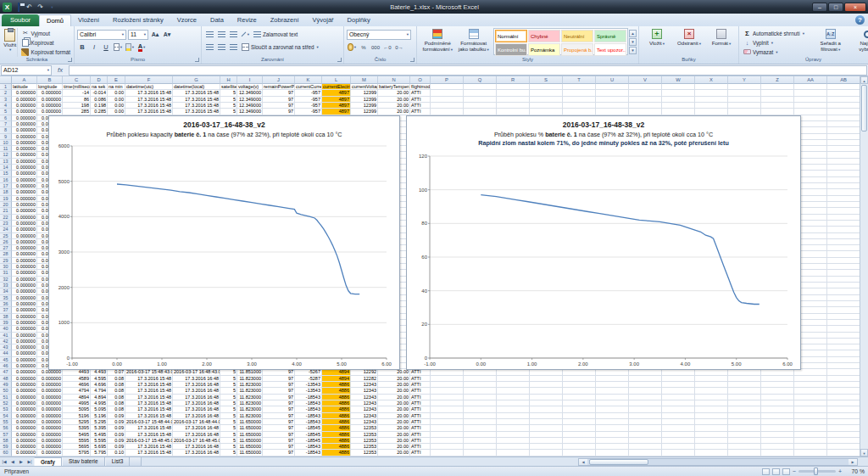  I want to click on cell-R60, so click(514, 453).